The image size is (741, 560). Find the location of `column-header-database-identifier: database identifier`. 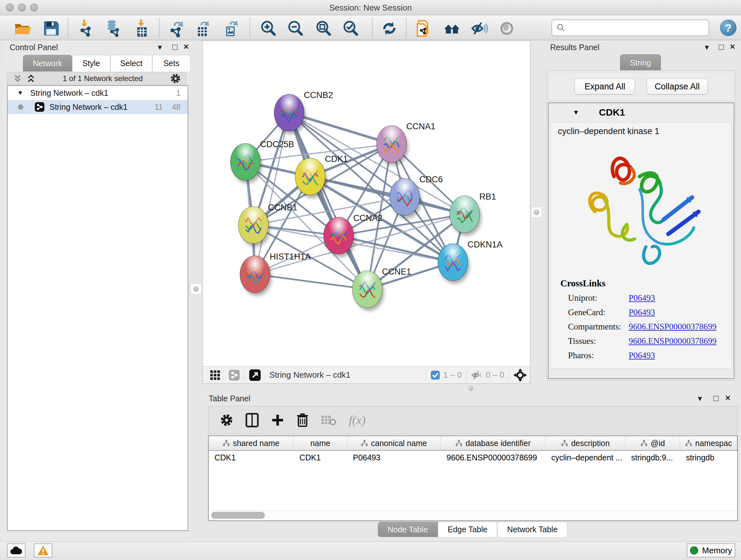

column-header-database-identifier: database identifier is located at coordinates (493, 443).